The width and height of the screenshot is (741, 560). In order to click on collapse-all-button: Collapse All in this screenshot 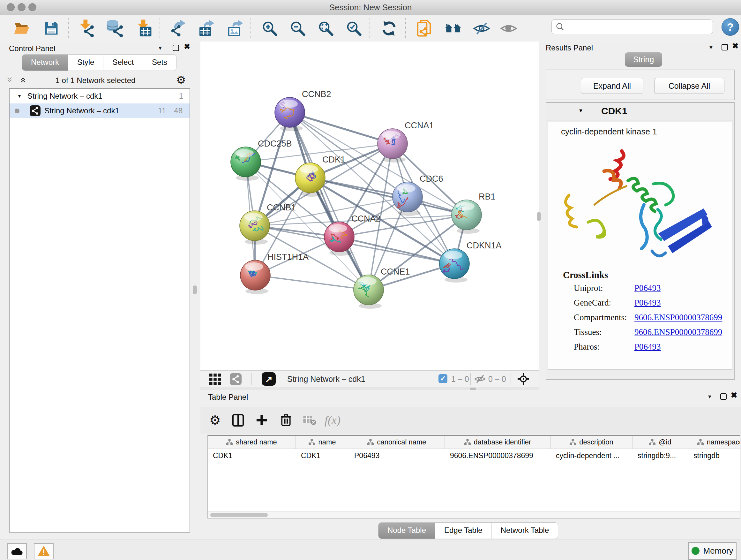, I will do `click(689, 86)`.